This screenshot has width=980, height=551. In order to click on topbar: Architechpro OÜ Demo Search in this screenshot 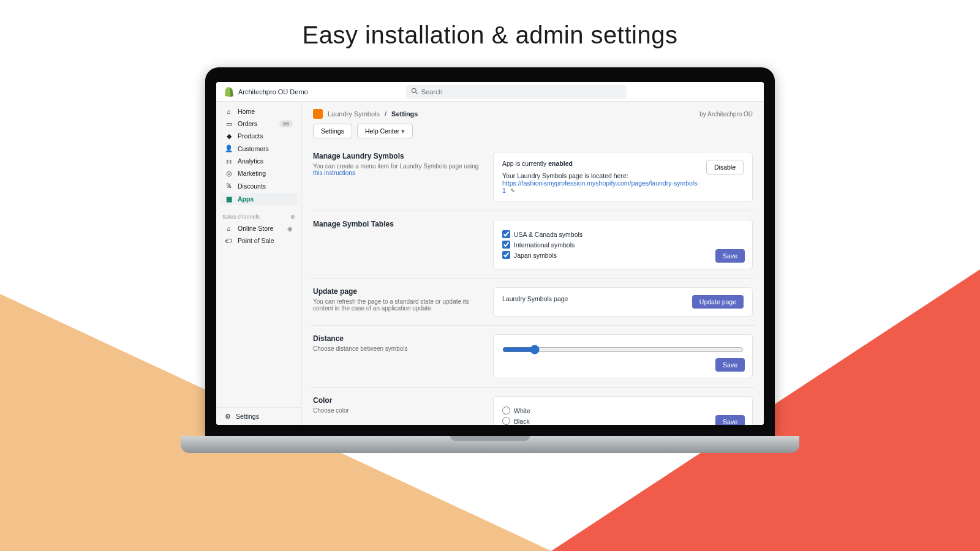, I will do `click(490, 92)`.